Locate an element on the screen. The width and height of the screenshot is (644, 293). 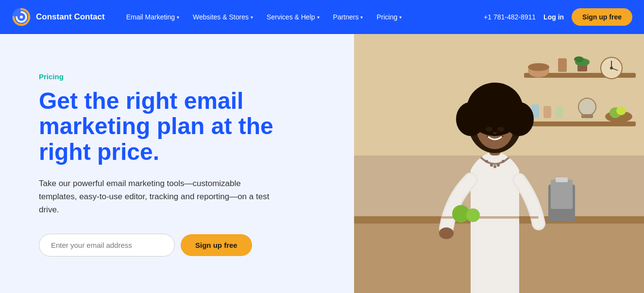
nav-websites-stores: Websites & Stores ▾ is located at coordinates (223, 17).